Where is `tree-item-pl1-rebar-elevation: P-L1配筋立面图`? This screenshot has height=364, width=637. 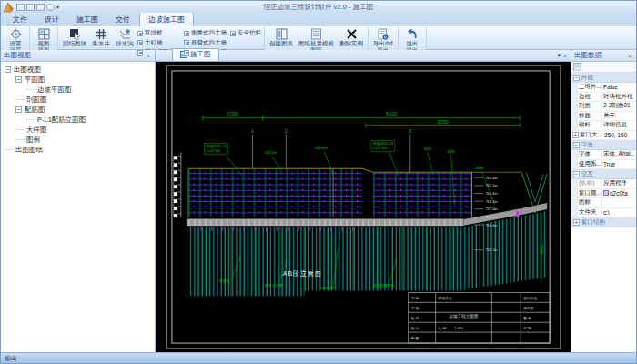
tree-item-pl1-rebar-elevation: P-L1配筋立面图 is located at coordinates (78, 120).